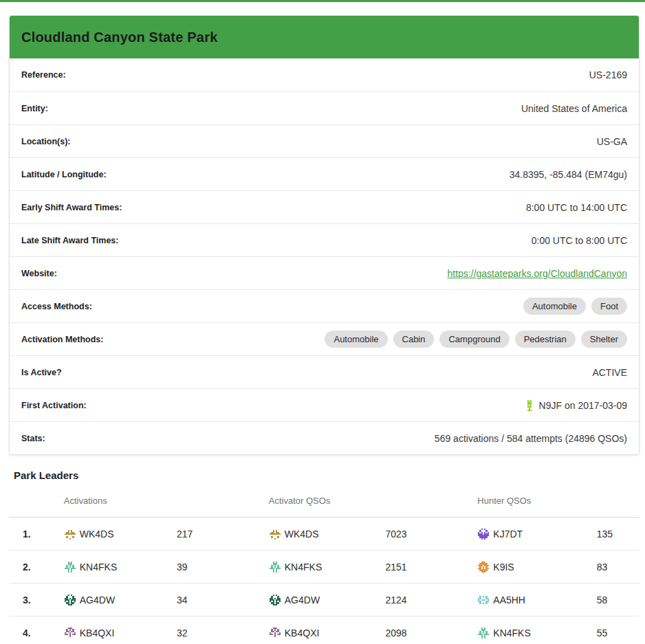 This screenshot has width=645, height=644. What do you see at coordinates (609, 307) in the screenshot?
I see `method-badge: Foot` at bounding box center [609, 307].